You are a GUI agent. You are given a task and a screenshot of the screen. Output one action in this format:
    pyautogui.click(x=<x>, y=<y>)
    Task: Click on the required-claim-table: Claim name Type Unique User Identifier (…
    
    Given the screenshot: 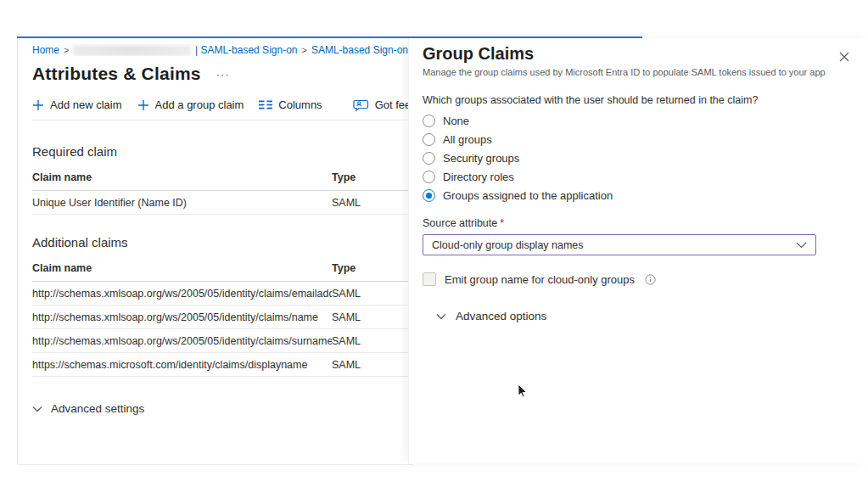 What is the action you would take?
    pyautogui.click(x=221, y=190)
    